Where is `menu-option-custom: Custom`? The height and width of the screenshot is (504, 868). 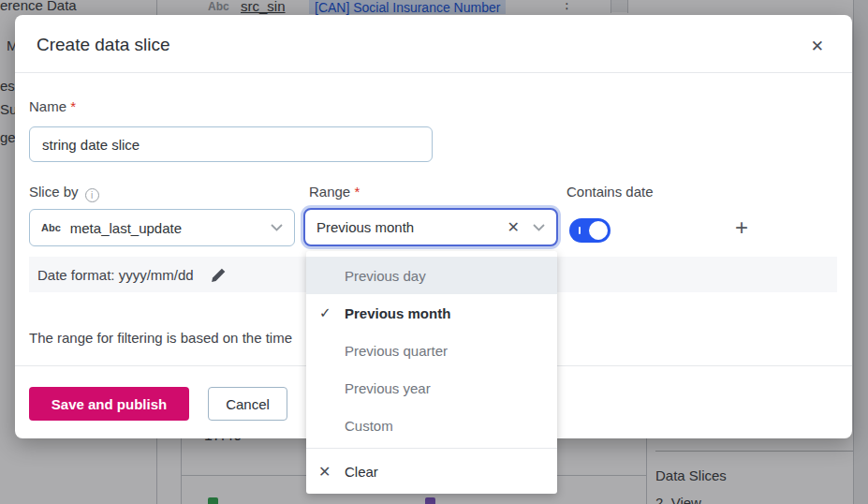
menu-option-custom: Custom is located at coordinates (432, 425).